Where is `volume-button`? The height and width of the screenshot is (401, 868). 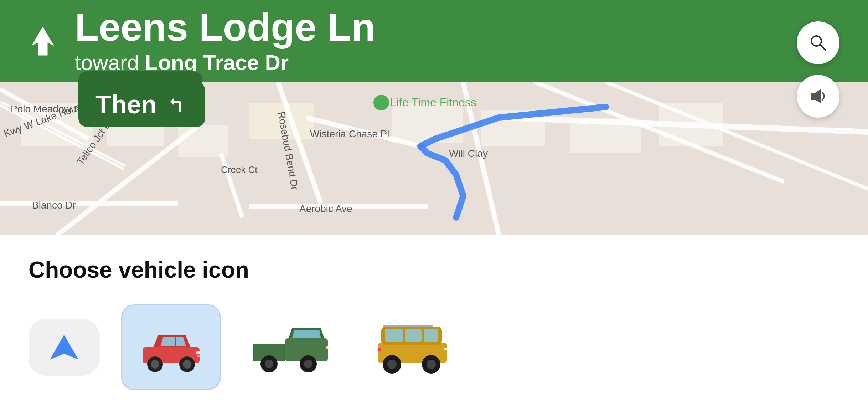
volume-button is located at coordinates (818, 96).